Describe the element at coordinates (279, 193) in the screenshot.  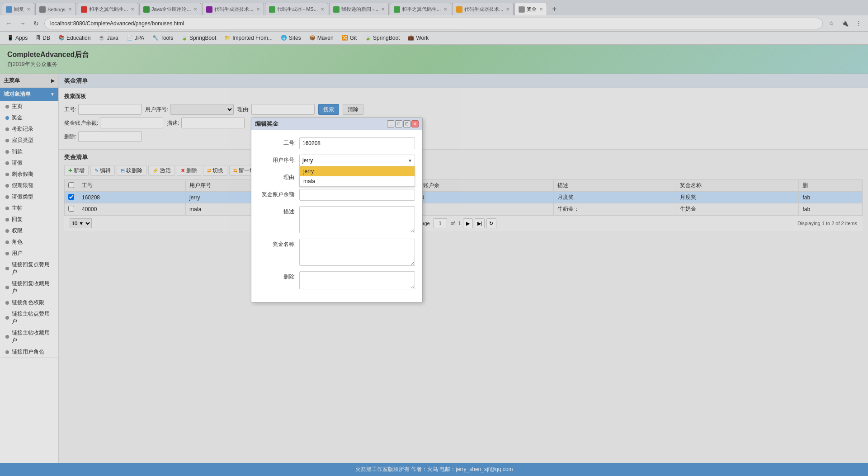
I see `modal-bonus-account-label: 奖金账户余额:` at that location.